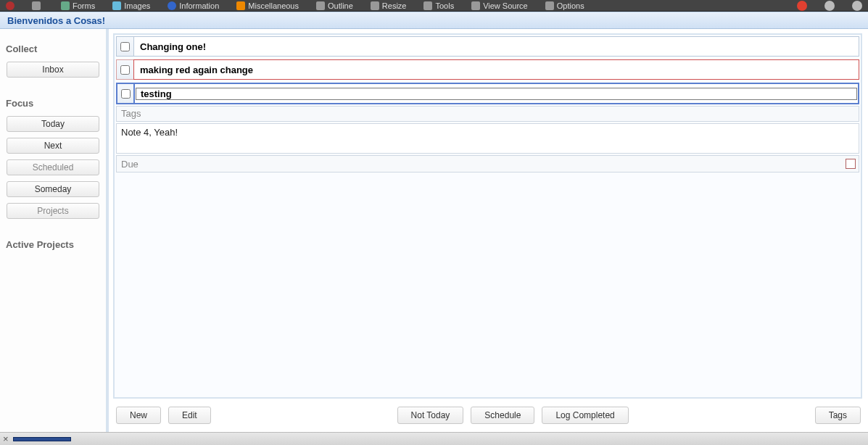 The image size is (868, 445). I want to click on maximize-icon, so click(857, 6).